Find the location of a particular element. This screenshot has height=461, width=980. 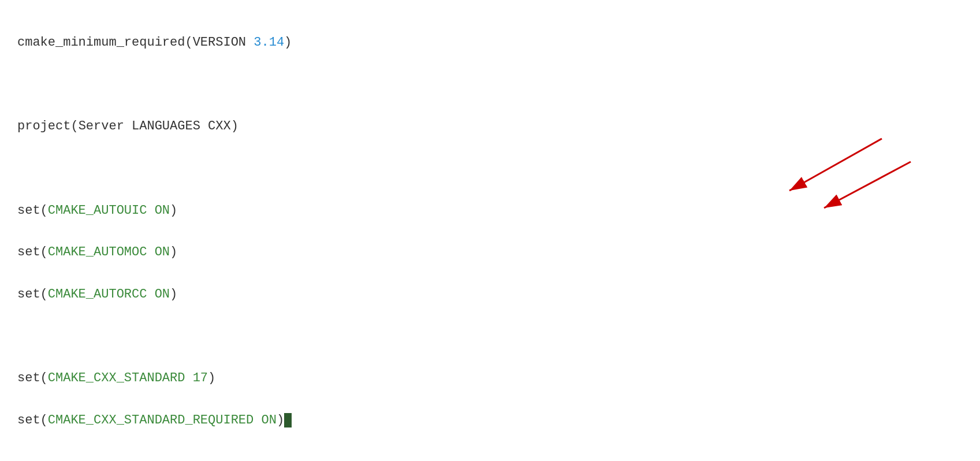

line-project: project(Server LANGUAGES CXX) is located at coordinates (490, 127).